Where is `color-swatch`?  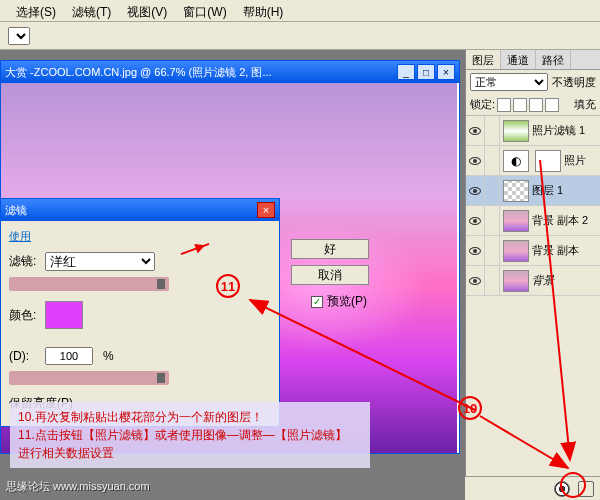 color-swatch is located at coordinates (64, 315).